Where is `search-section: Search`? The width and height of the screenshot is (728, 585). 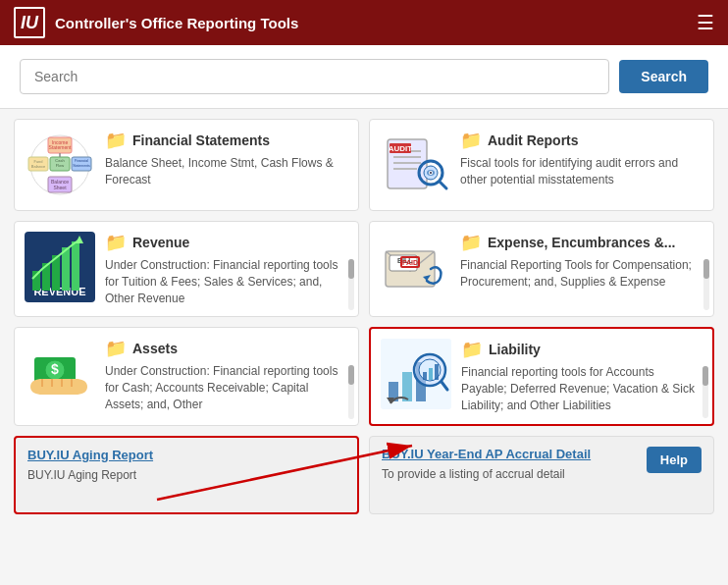 search-section: Search is located at coordinates (364, 77).